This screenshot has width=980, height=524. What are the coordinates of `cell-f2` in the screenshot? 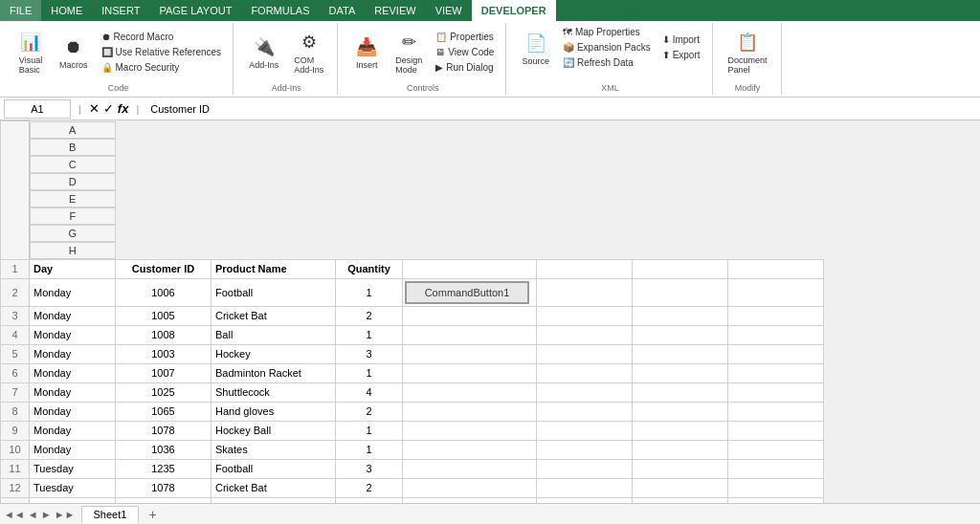 It's located at (585, 293).